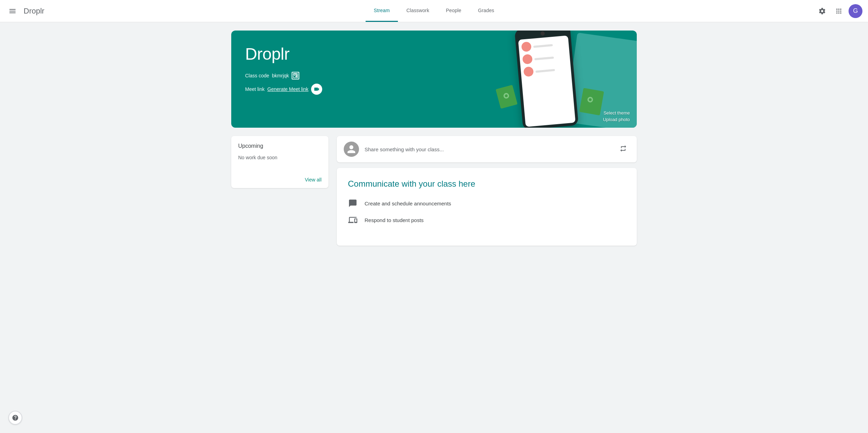 The height and width of the screenshot is (433, 868). Describe the element at coordinates (288, 89) in the screenshot. I see `generate-meet-link-button: Generate Meet link` at that location.